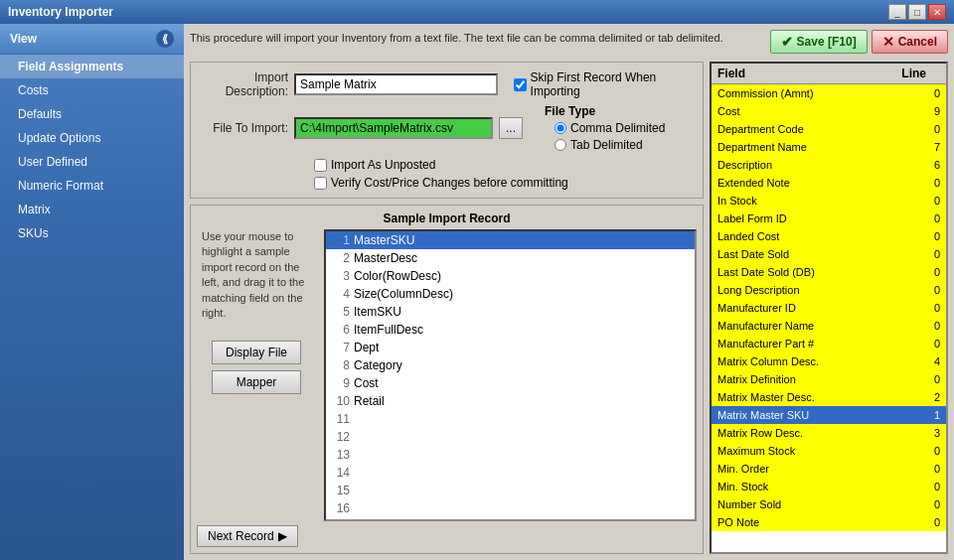 The height and width of the screenshot is (560, 954). I want to click on list-item: 14, so click(511, 473).